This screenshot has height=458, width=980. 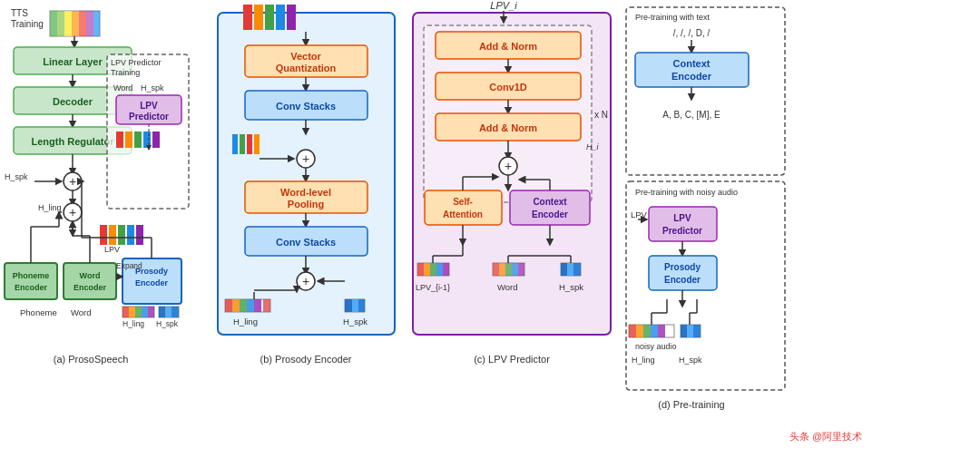 I want to click on prosody-encoder-d-label: Prosody, so click(x=682, y=267).